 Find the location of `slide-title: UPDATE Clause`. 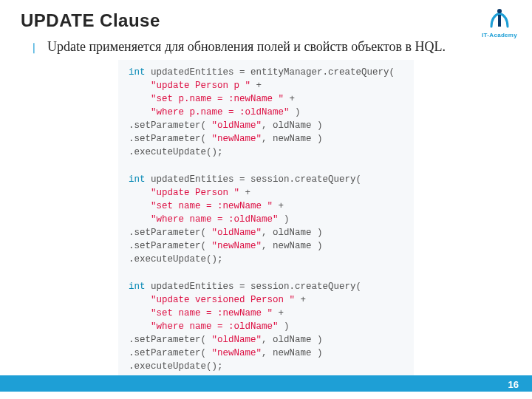

slide-title: UPDATE Clause is located at coordinates (266, 21).